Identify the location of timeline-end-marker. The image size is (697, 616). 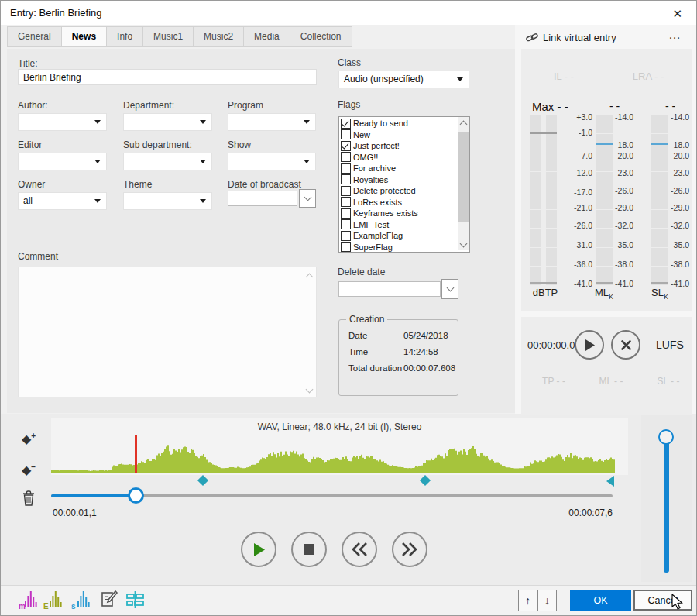
(610, 481).